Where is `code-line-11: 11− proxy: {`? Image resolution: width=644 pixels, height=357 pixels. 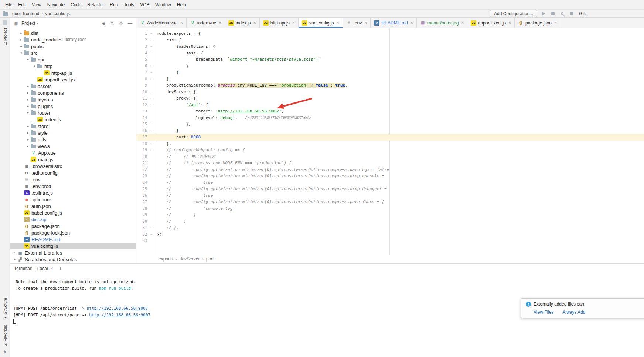 code-line-11: 11− proxy: { is located at coordinates (390, 98).